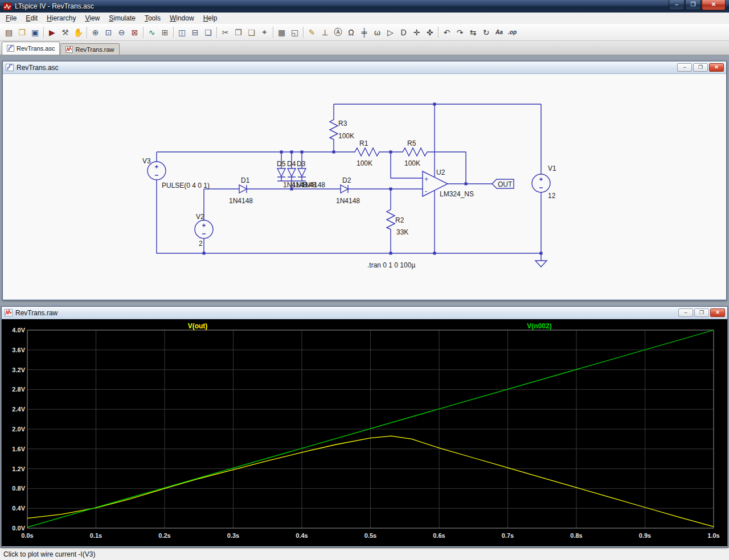 The height and width of the screenshot is (560, 729). I want to click on schematic-label: D4, so click(292, 164).